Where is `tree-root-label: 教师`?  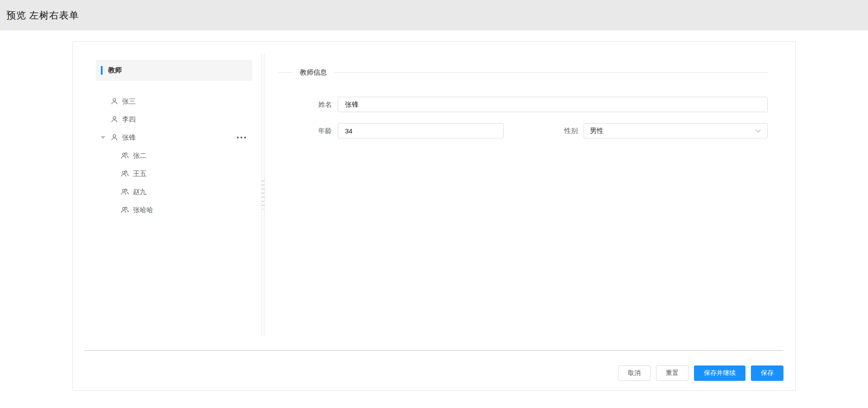 tree-root-label: 教师 is located at coordinates (115, 71).